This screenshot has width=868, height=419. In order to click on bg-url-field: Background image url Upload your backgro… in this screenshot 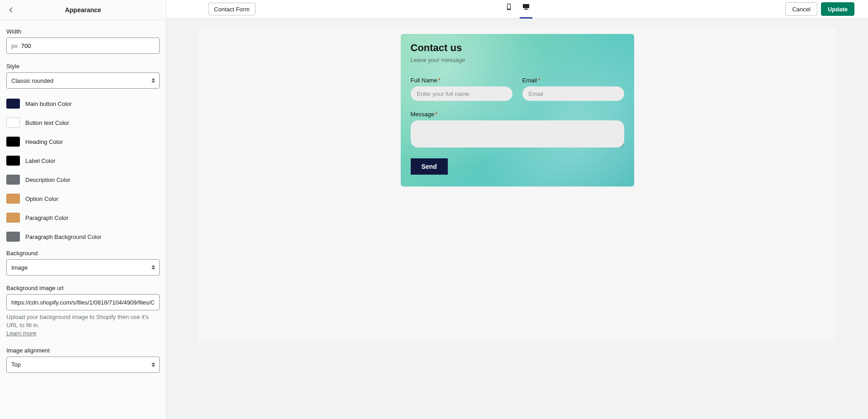, I will do `click(83, 311)`.